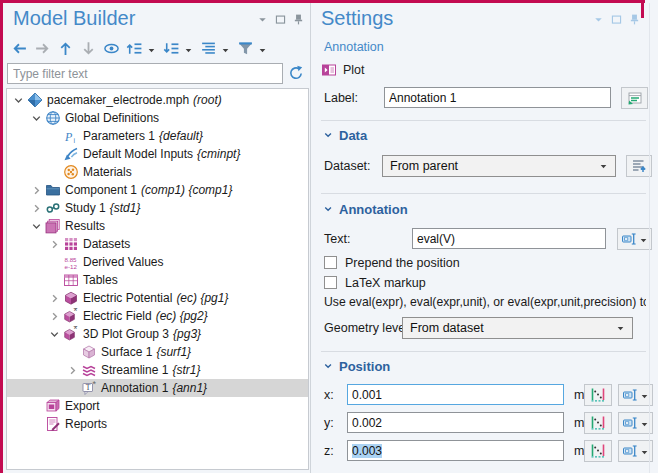 Image resolution: width=658 pixels, height=473 pixels. What do you see at coordinates (158, 298) in the screenshot?
I see `tree-item-electric-potential: Electric Potential(ec) {pg1}` at bounding box center [158, 298].